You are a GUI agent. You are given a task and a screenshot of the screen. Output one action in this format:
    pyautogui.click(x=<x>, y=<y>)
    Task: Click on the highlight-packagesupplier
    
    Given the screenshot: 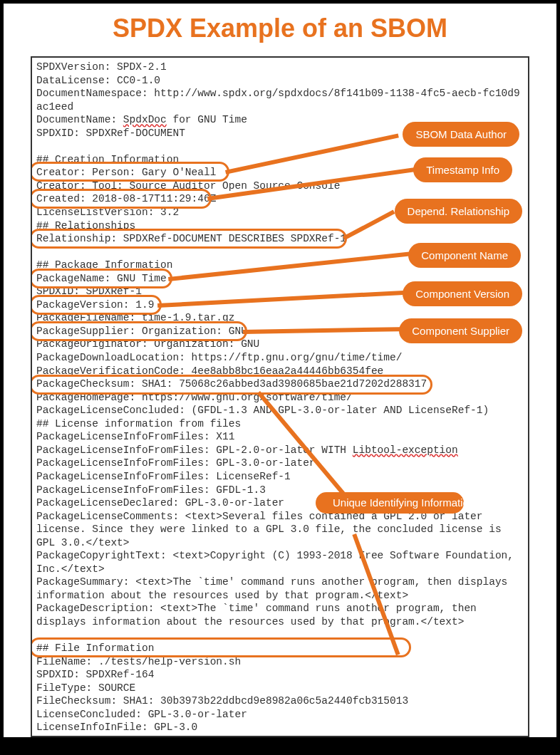 What is the action you would take?
    pyautogui.click(x=139, y=331)
    